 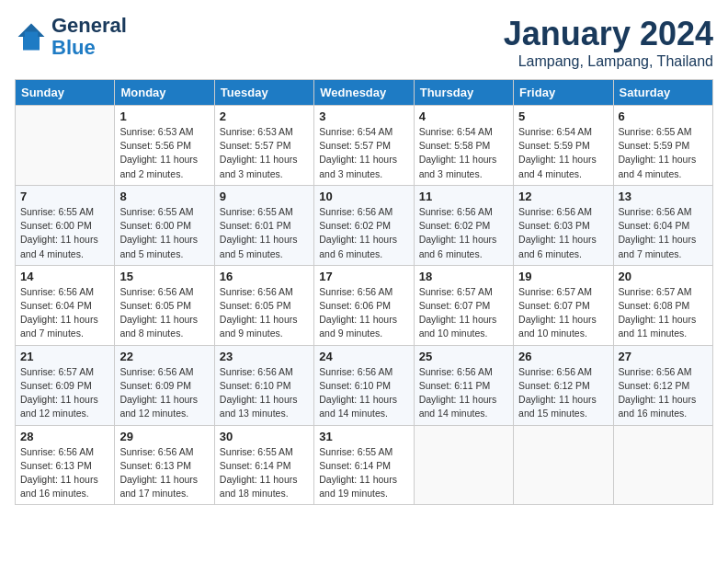 What do you see at coordinates (609, 42) in the screenshot?
I see `title-block: January 2024 Lampang, Lampang, Thailand` at bounding box center [609, 42].